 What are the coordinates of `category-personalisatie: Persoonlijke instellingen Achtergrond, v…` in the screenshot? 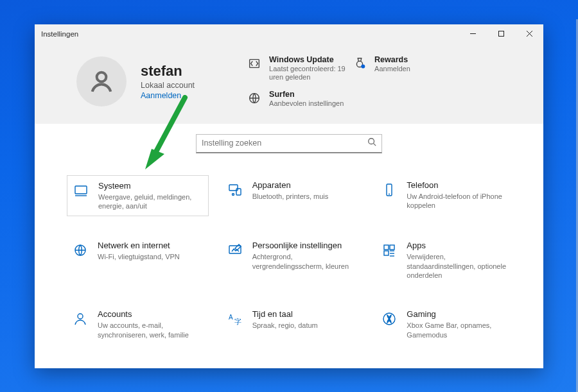 It's located at (293, 260).